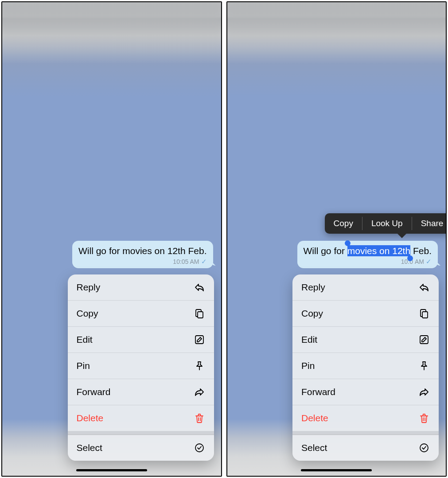 The width and height of the screenshot is (448, 478). I want to click on message-meta: 10:05 AM ✓, so click(143, 262).